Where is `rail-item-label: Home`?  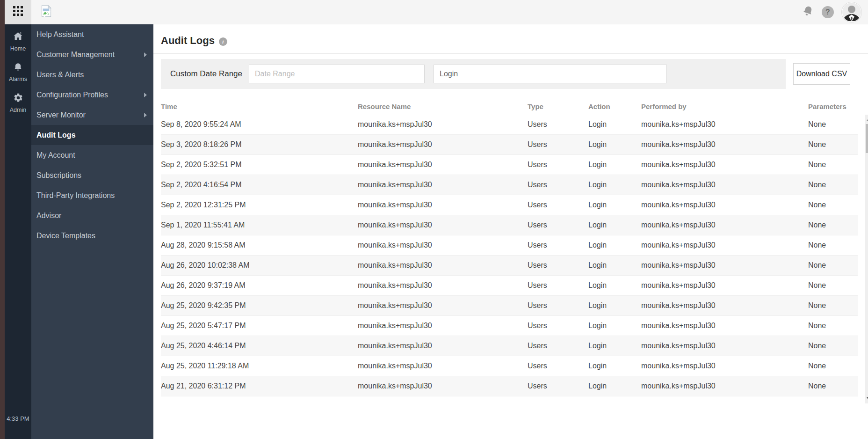
rail-item-label: Home is located at coordinates (18, 49).